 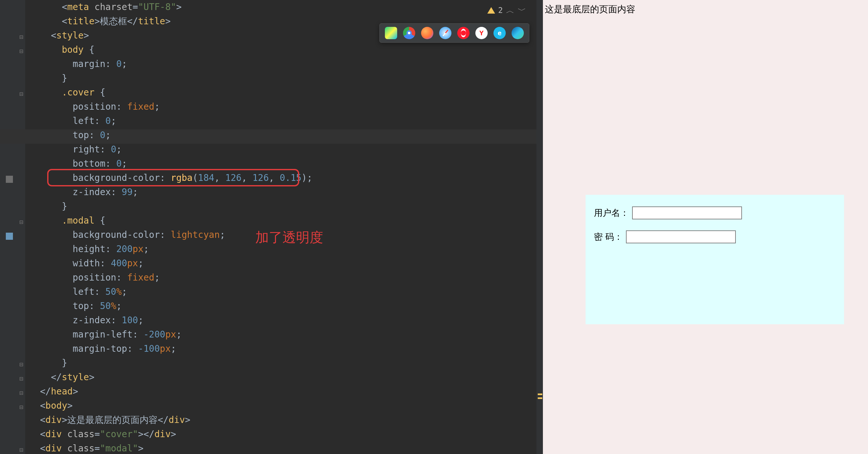 I want to click on code-line: <div class="modal">, so click(x=286, y=448).